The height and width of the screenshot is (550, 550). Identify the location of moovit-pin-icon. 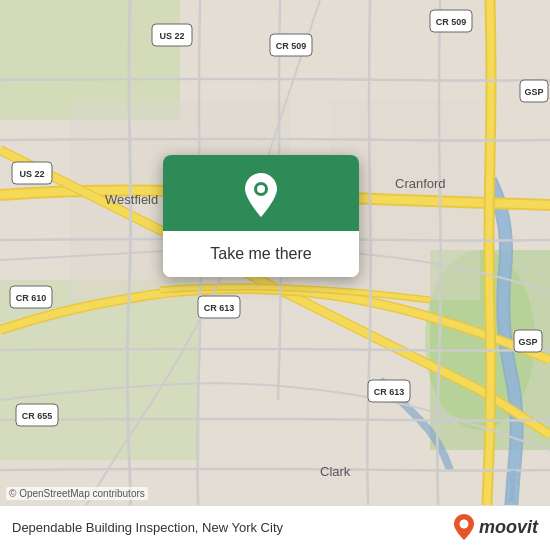
(464, 527).